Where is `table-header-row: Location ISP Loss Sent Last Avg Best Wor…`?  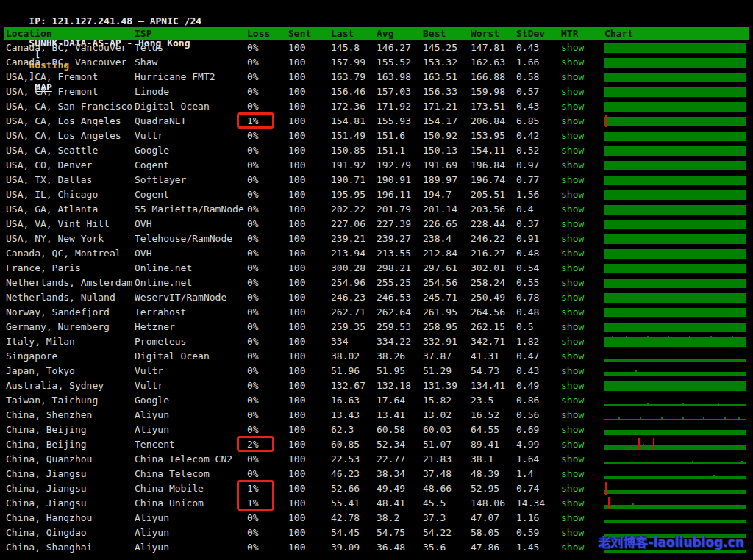 table-header-row: Location ISP Loss Sent Last Avg Best Wor… is located at coordinates (376, 34).